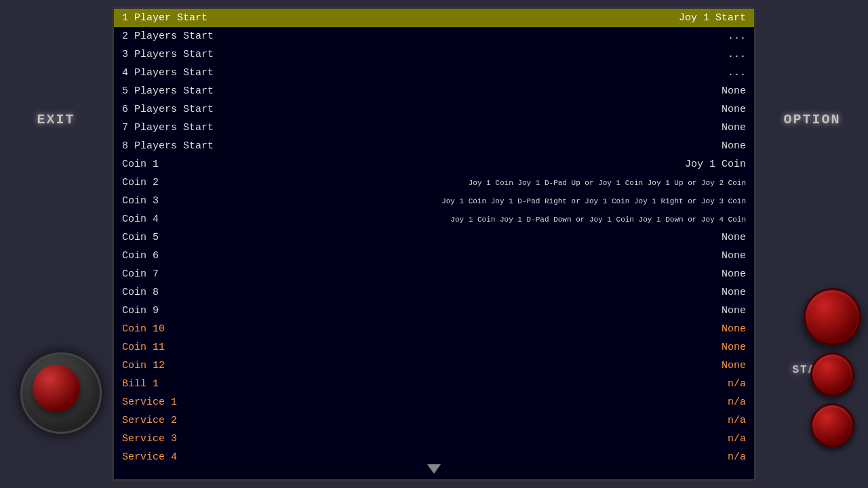 This screenshot has width=868, height=488. Describe the element at coordinates (434, 403) in the screenshot. I see `menu-item: Service 1n/a` at that location.